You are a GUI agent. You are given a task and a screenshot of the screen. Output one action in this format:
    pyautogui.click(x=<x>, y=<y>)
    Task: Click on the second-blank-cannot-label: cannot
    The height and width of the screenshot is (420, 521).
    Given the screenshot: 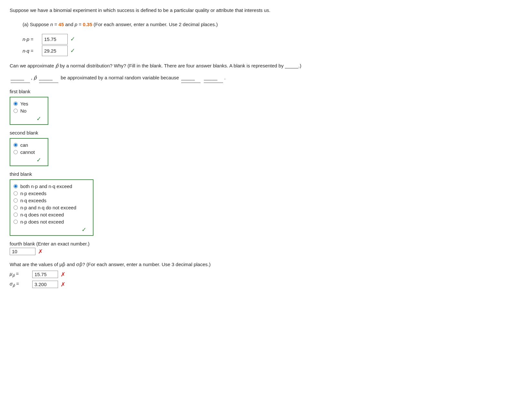 What is the action you would take?
    pyautogui.click(x=28, y=152)
    